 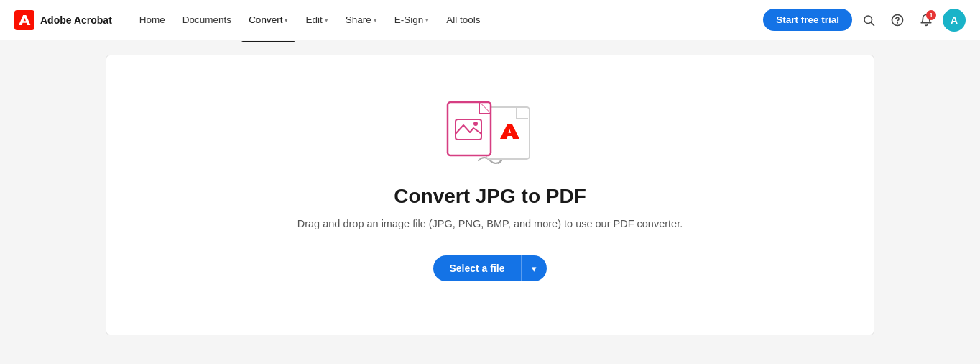 I want to click on converter-icon-group, so click(x=490, y=132).